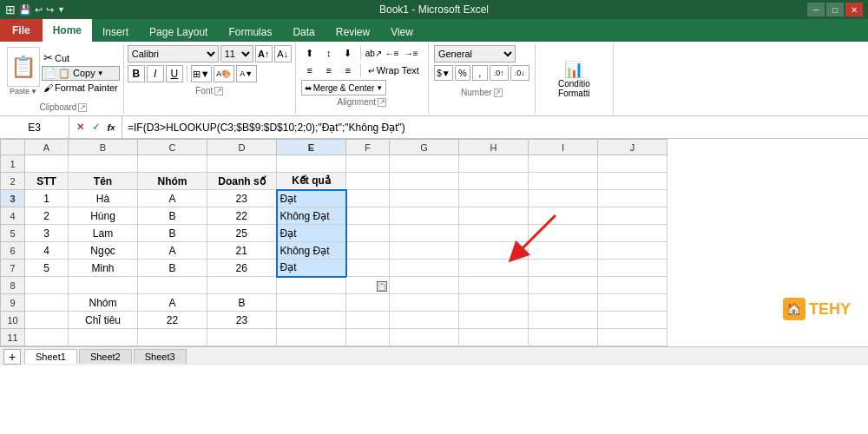 This screenshot has height=434, width=868. I want to click on cell-a5: 3, so click(47, 233).